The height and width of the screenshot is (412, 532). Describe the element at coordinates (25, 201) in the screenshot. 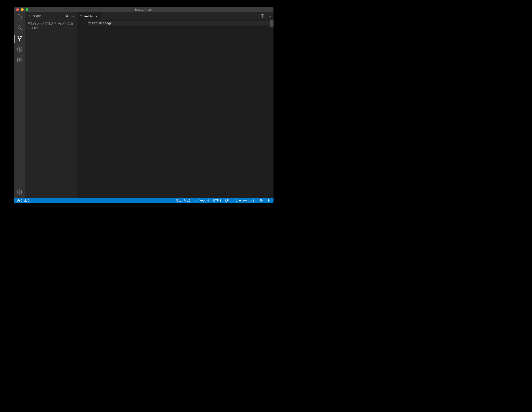

I see `warning-icon` at that location.